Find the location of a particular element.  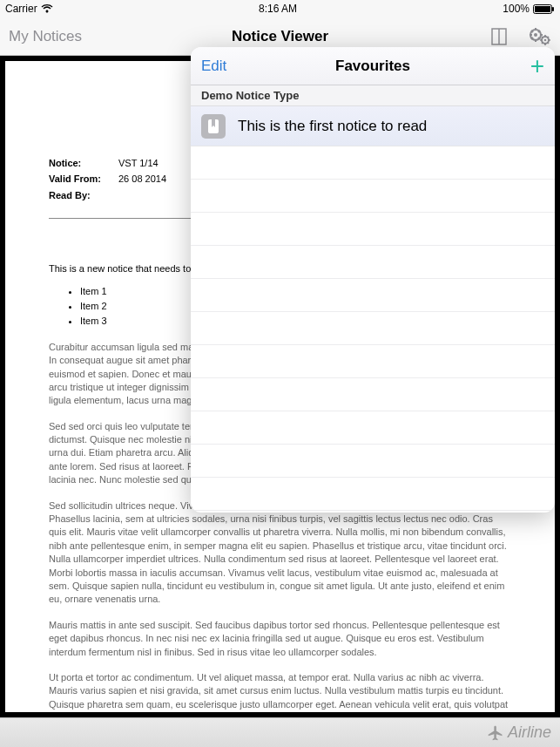

battery-percent: 100% is located at coordinates (516, 9).